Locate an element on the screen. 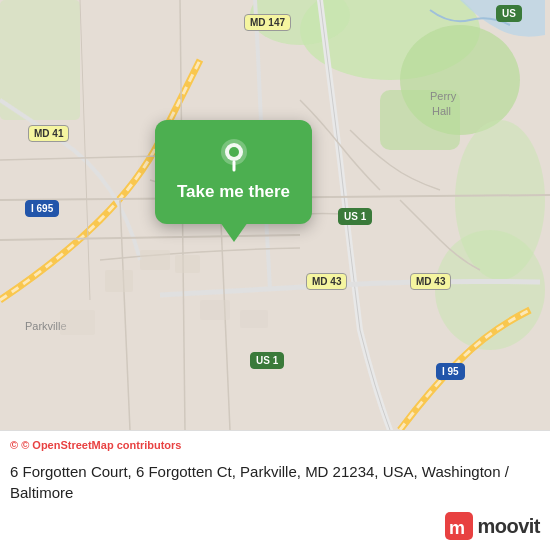 This screenshot has width=550, height=550. tooltip-label: Take me there is located at coordinates (234, 192).